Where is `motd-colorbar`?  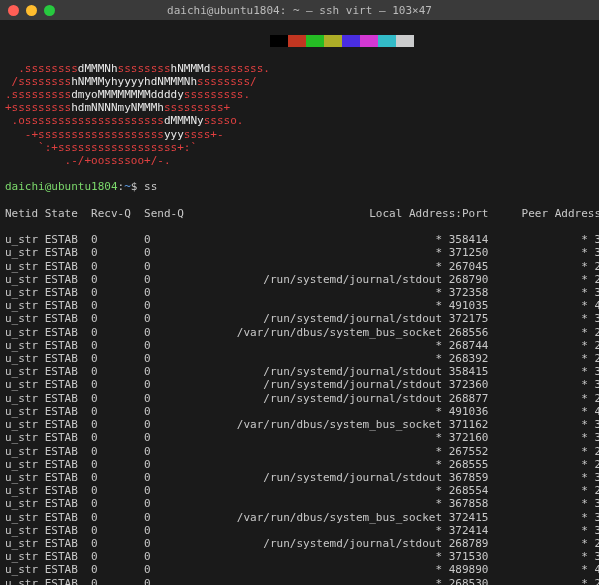
motd-colorbar is located at coordinates (300, 42).